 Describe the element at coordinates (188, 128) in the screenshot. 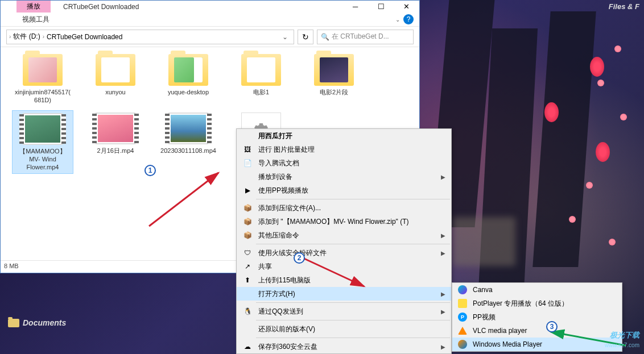

I see `video-thumbnail` at that location.